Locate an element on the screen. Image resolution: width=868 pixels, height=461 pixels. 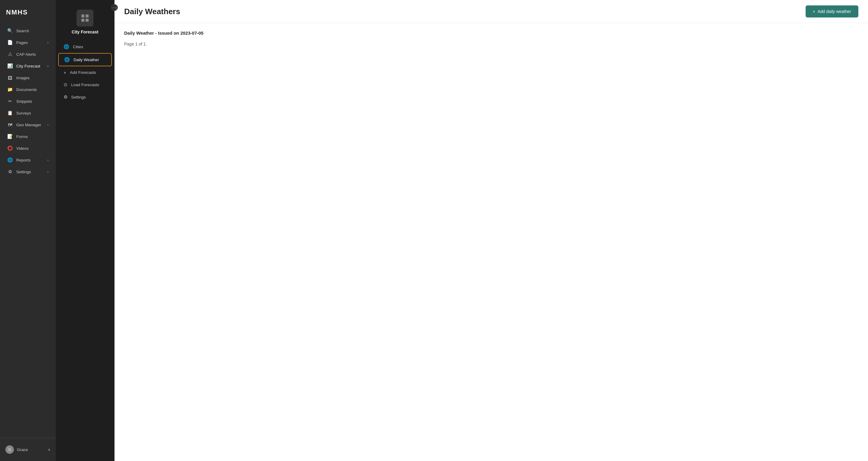
secondary-sidebar: ←| City Forecast 🌐 Cities 🌐 Daily Weathe… is located at coordinates (85, 230).